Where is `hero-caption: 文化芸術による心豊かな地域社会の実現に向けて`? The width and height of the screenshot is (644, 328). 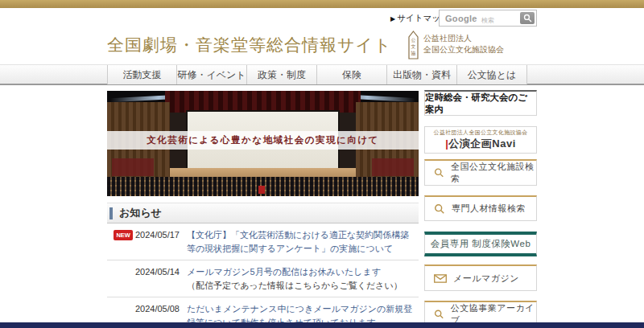
hero-caption: 文化芸術による心豊かな地域社会の実現に向けて is located at coordinates (262, 140).